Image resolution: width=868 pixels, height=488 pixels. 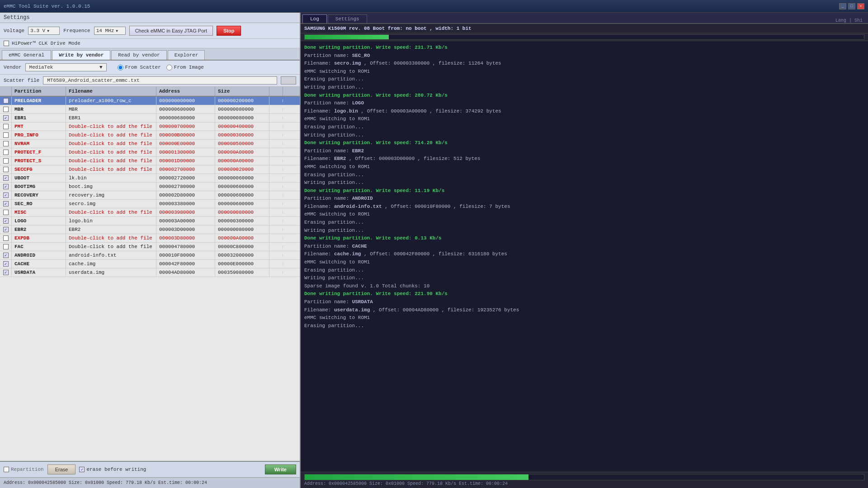 I want to click on table-row: SECCFGDouble-click to add the file000002…, so click(x=150, y=170).